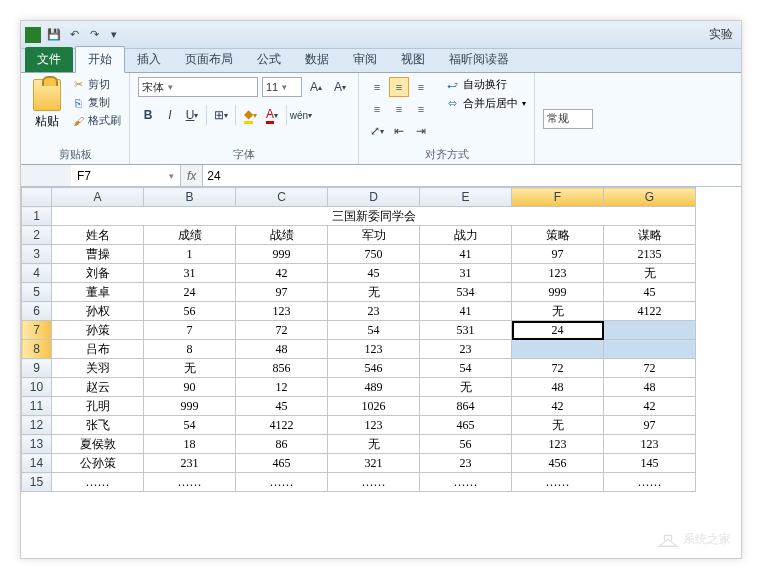 The image size is (762, 579). What do you see at coordinates (374, 216) in the screenshot?
I see `title-cell: 三国新委同学会` at bounding box center [374, 216].